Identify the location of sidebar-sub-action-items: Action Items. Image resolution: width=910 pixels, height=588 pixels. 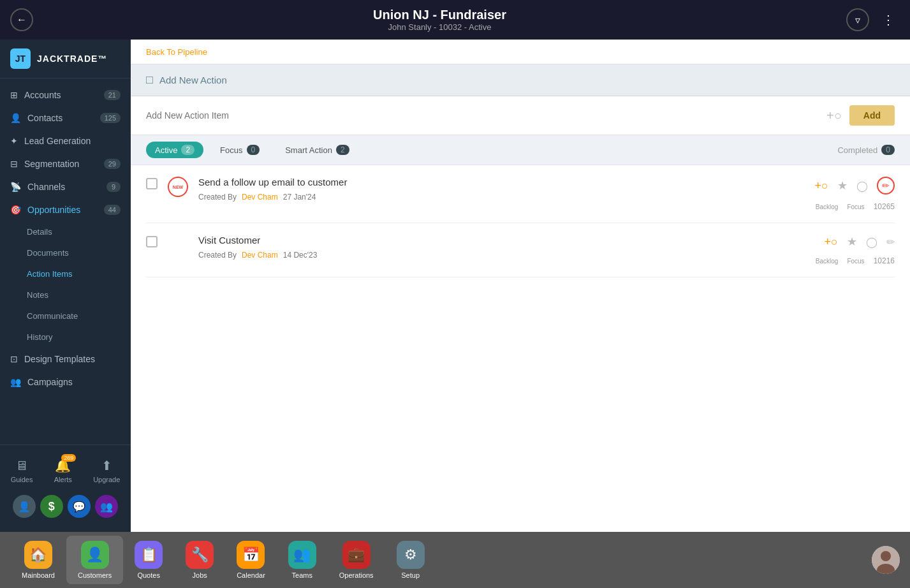
(65, 274).